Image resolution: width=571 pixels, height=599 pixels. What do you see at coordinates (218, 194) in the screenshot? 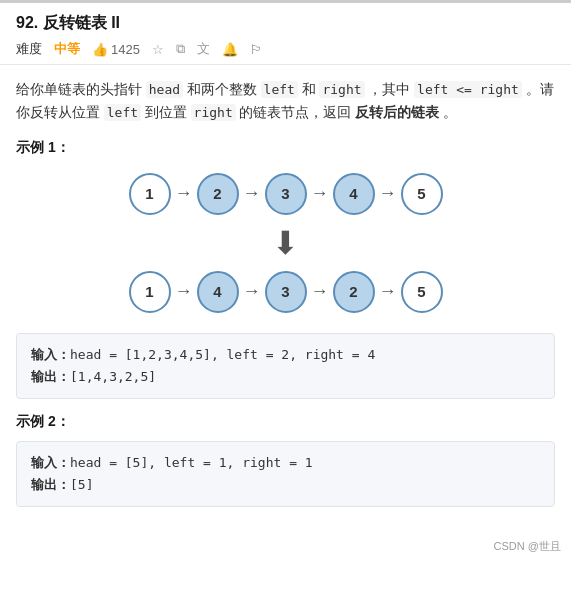
I see `node-before-2: 2` at bounding box center [218, 194].